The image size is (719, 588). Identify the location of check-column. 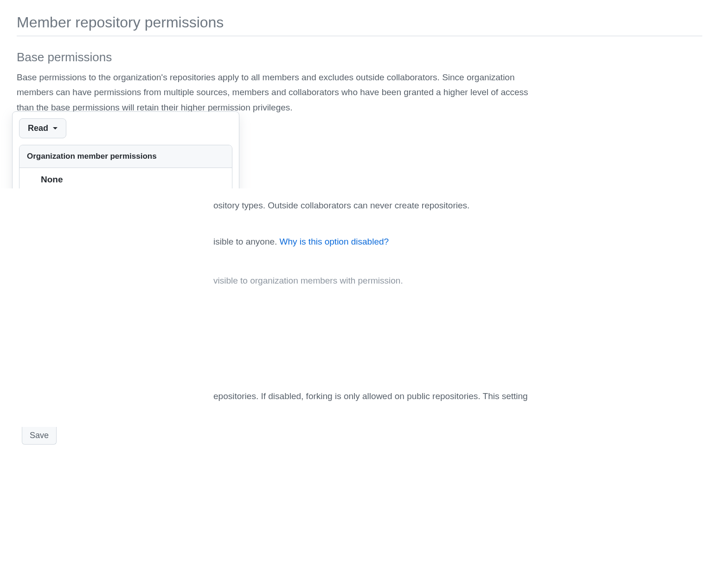
(34, 181).